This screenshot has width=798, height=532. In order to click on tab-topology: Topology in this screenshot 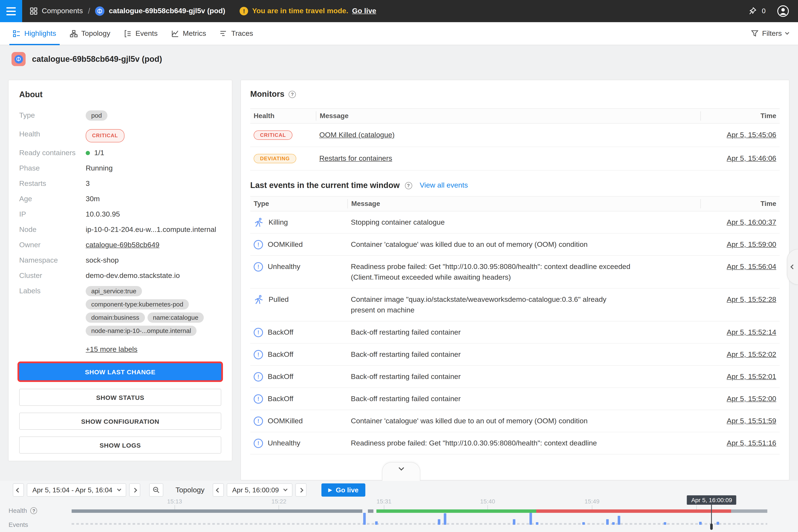, I will do `click(90, 33)`.